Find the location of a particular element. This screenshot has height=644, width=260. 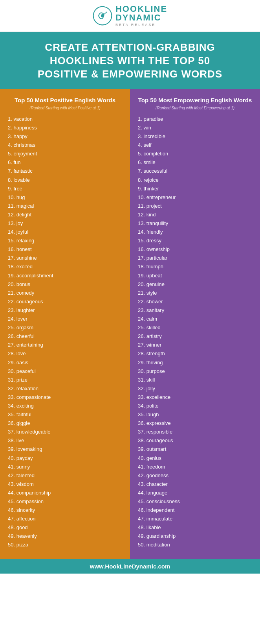

list-item: 28. strength is located at coordinates (195, 354).